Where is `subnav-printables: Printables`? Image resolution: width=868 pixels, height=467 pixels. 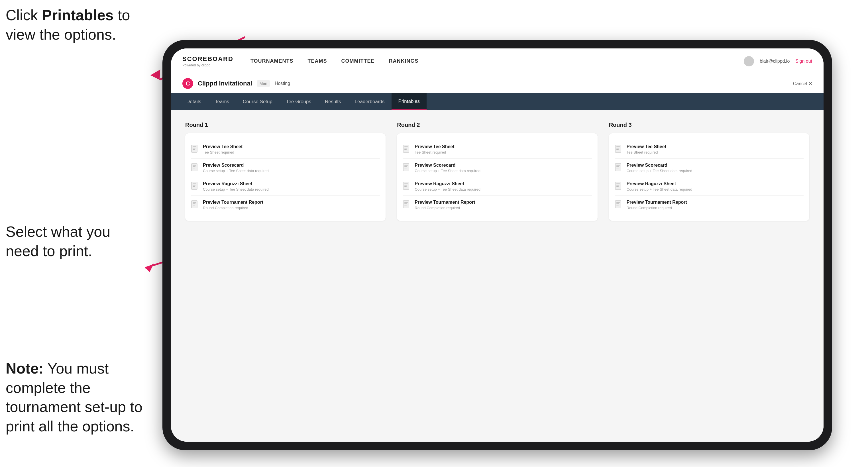 subnav-printables: Printables is located at coordinates (409, 102).